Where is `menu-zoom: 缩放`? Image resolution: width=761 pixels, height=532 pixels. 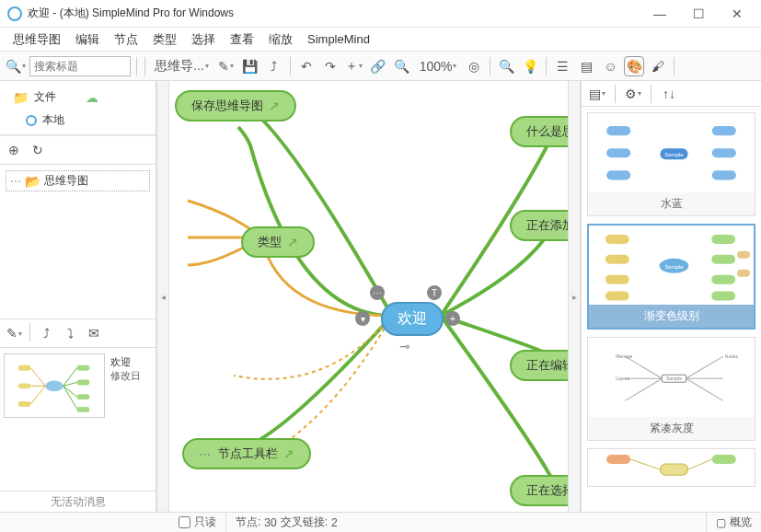 menu-zoom: 缩放 is located at coordinates (281, 40).